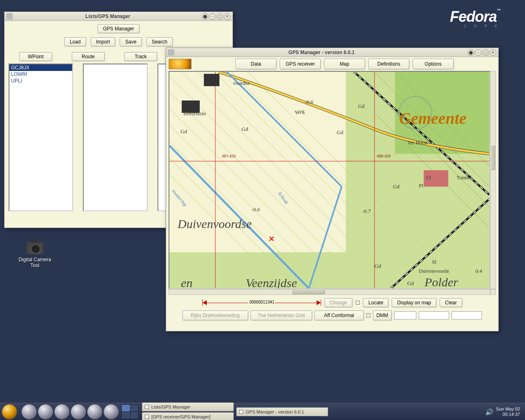 The width and height of the screenshot is (525, 420). I want to click on map-label: 53, so click(428, 178).